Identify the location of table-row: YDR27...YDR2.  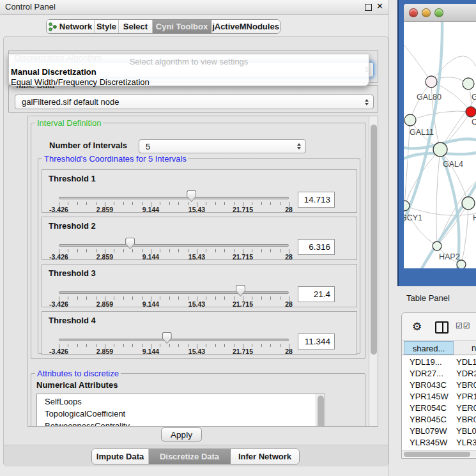
(439, 374).